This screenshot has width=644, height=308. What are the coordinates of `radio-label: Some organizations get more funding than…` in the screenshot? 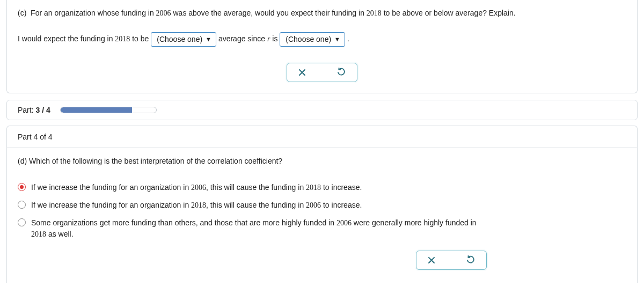 It's located at (257, 229).